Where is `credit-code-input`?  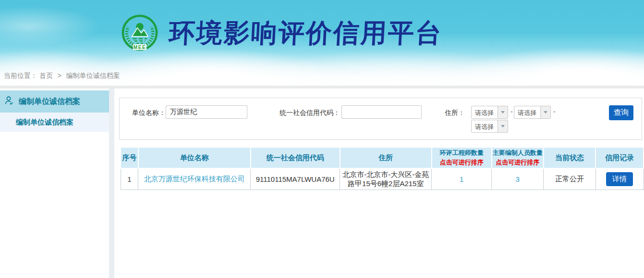
credit-code-input is located at coordinates (381, 112).